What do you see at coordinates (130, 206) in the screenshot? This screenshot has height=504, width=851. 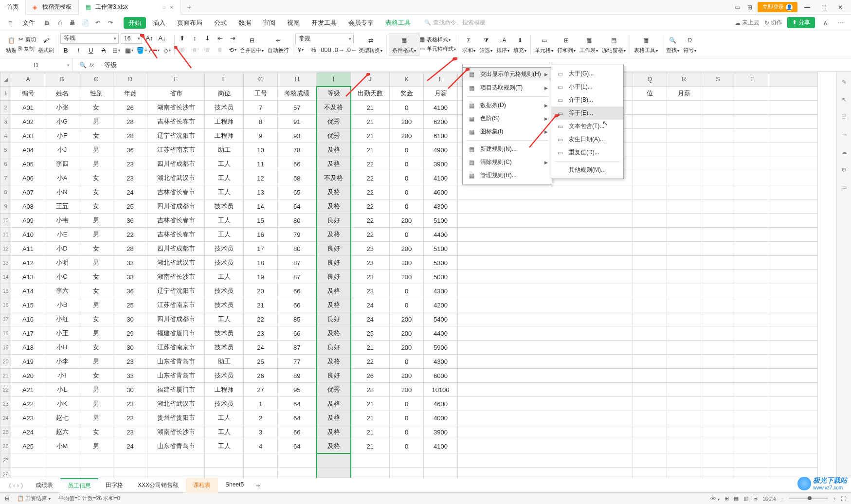 I see `cell-9-3: 25` at bounding box center [130, 206].